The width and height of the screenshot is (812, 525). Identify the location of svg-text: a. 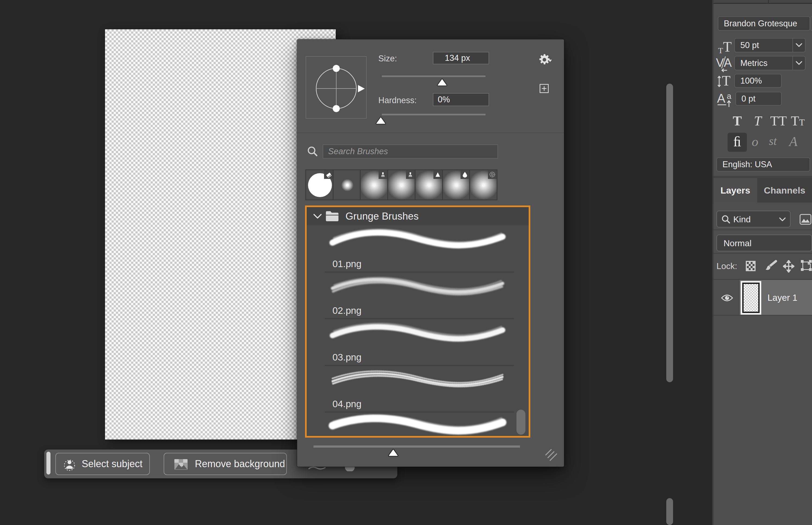
(729, 96).